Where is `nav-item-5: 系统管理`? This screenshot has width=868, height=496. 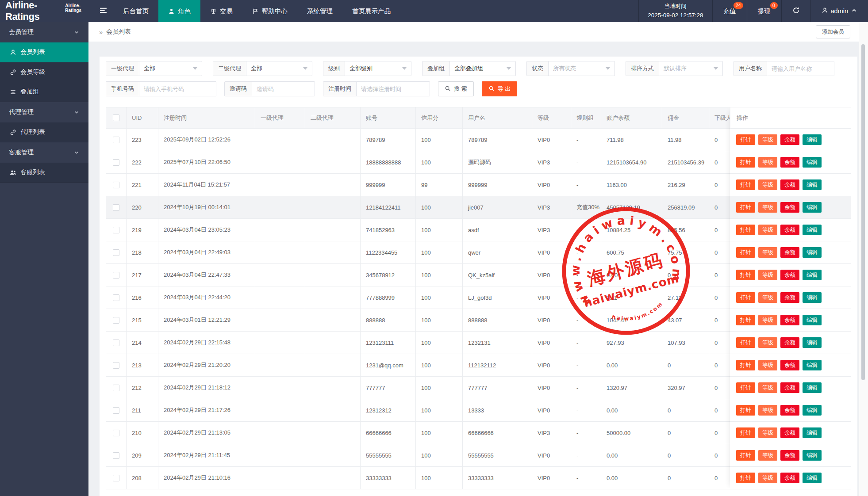
nav-item-5: 系统管理 is located at coordinates (320, 11).